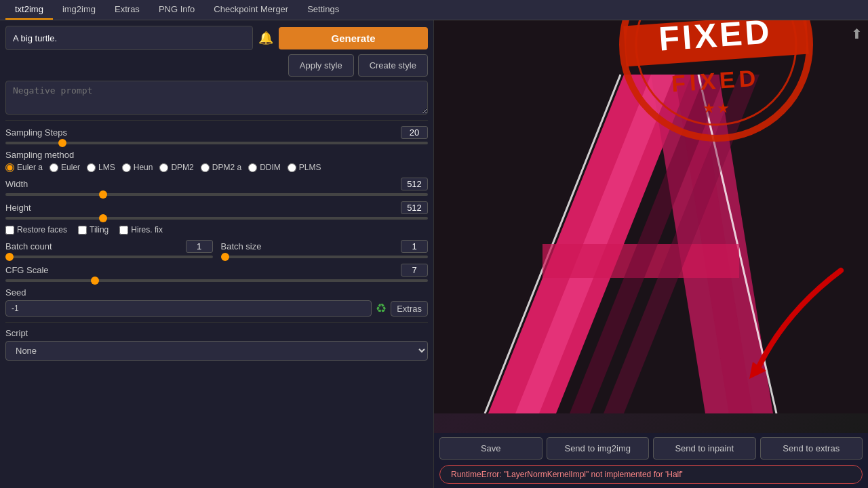  I want to click on sampling-steps-label: Sampling Steps, so click(37, 133).